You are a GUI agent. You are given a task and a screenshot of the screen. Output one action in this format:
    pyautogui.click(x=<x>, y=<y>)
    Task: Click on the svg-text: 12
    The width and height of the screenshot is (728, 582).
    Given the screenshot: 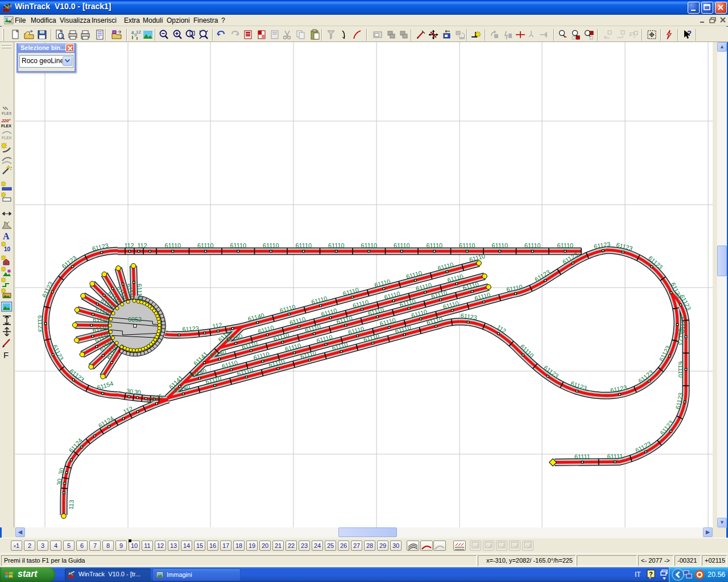 What is the action you would take?
    pyautogui.click(x=139, y=32)
    